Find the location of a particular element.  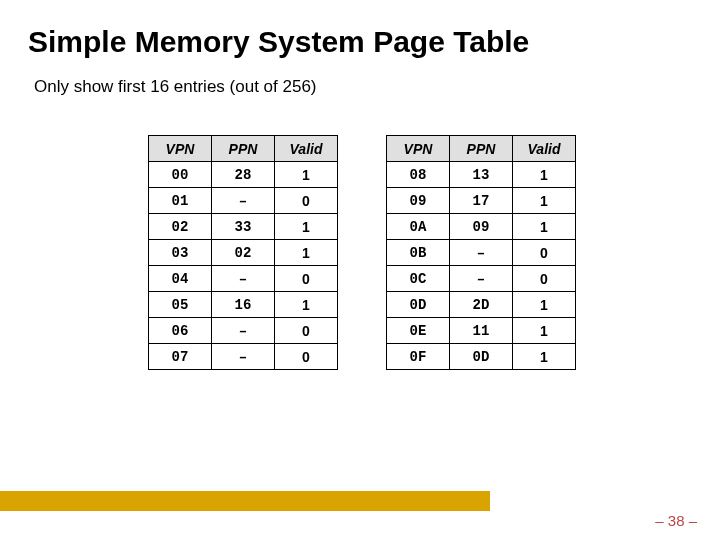

cell-ppn: 17 is located at coordinates (482, 201).